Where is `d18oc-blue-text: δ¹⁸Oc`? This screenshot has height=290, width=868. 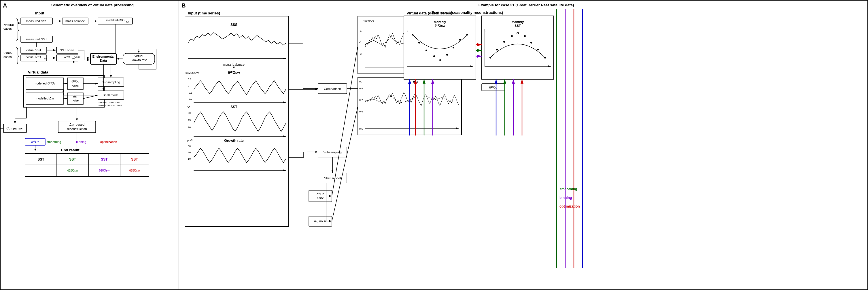 d18oc-blue-text: δ¹⁸Oc is located at coordinates (35, 142).